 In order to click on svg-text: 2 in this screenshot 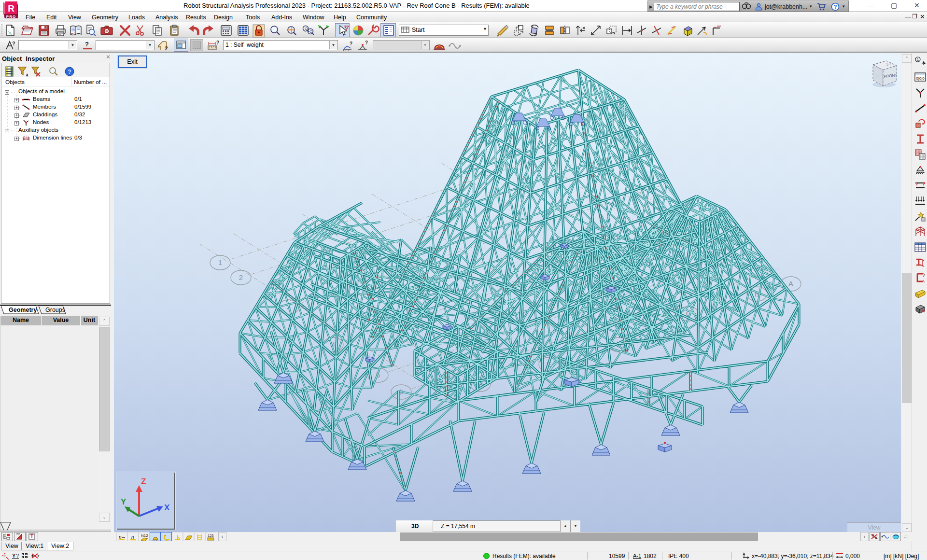, I will do `click(241, 277)`.